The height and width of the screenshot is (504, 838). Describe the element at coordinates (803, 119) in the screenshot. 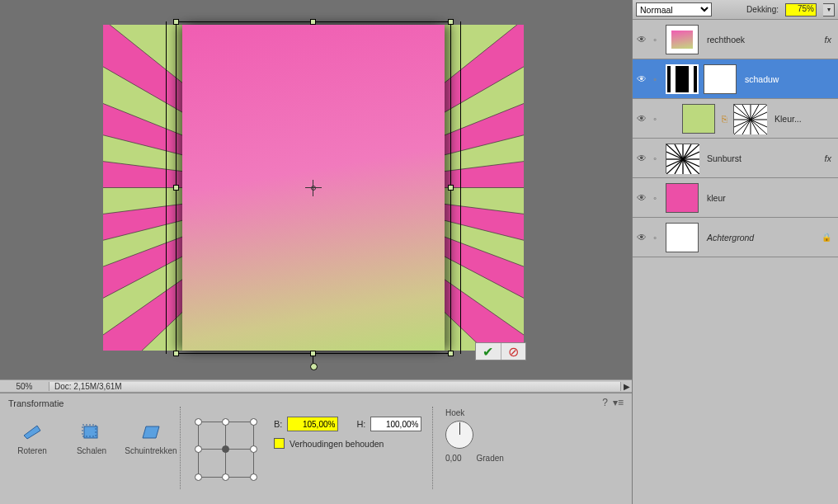

I see `layer-name: Kleur...` at that location.